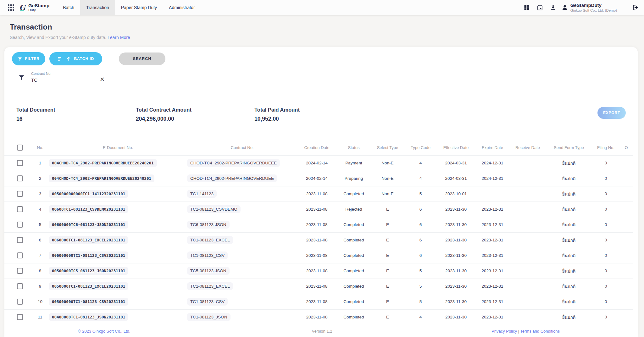  I want to click on learn-more-link: Learn More, so click(119, 37).